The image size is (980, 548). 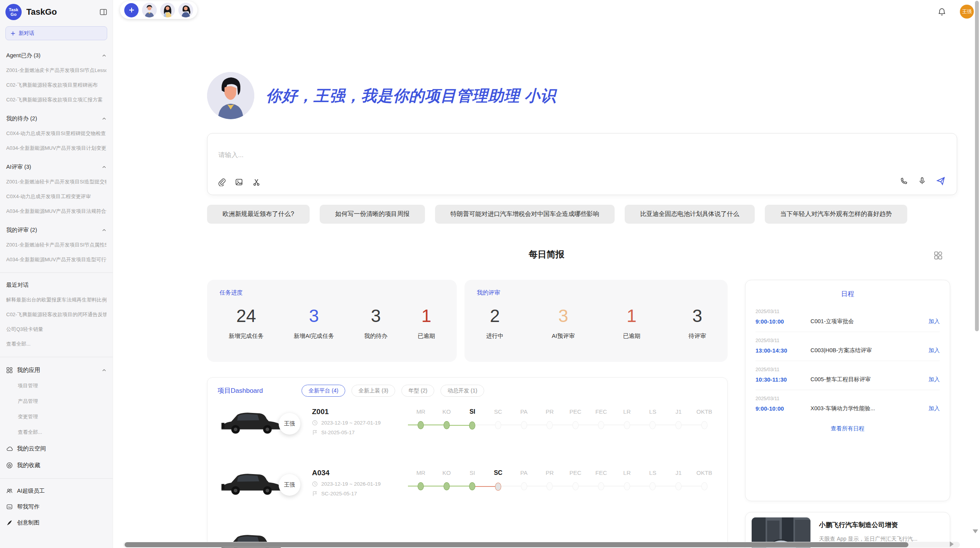 I want to click on input-toolbar-right, so click(x=923, y=181).